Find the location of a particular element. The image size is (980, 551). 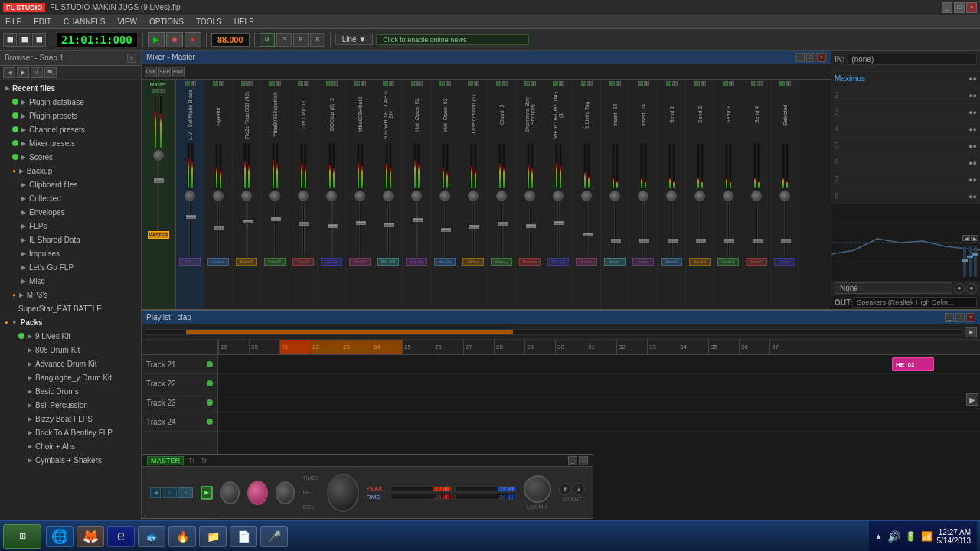

sidebar-item-bizzy: ▶ Bizzy Beat FLPS is located at coordinates (70, 419).